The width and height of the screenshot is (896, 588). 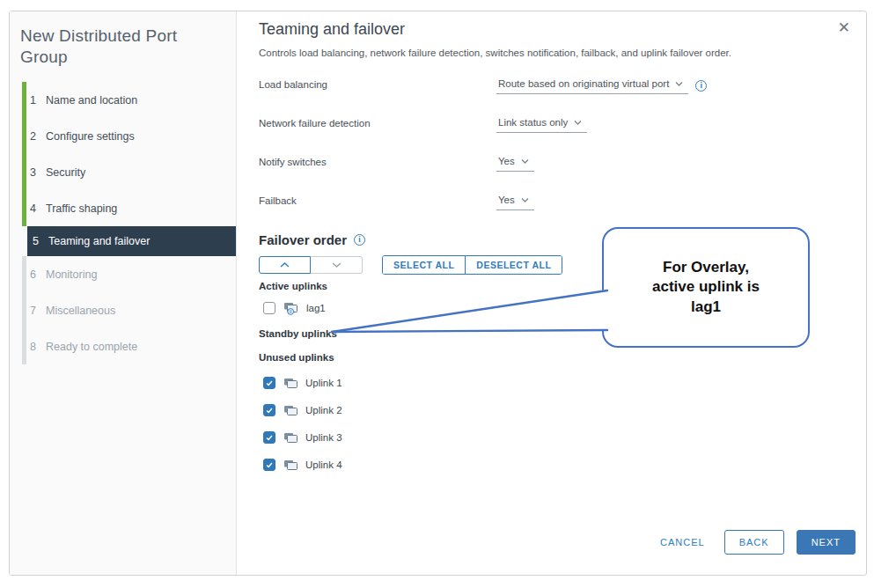 I want to click on deselect-all-button: DESELECT ALL, so click(x=513, y=265).